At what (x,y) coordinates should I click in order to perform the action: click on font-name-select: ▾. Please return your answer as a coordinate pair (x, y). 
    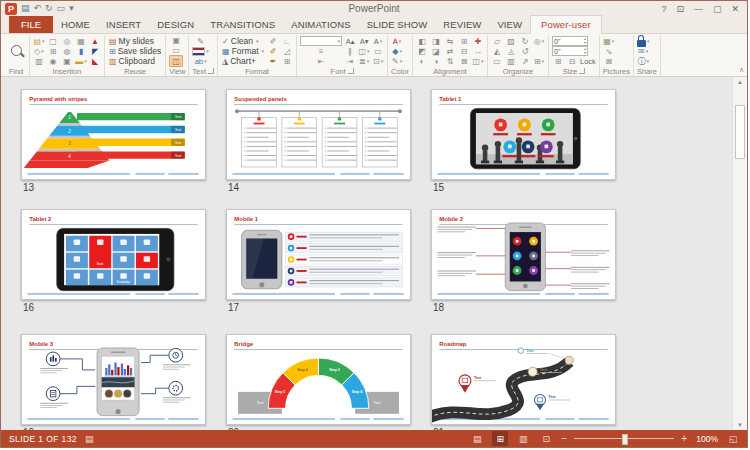
    Looking at the image, I should click on (321, 41).